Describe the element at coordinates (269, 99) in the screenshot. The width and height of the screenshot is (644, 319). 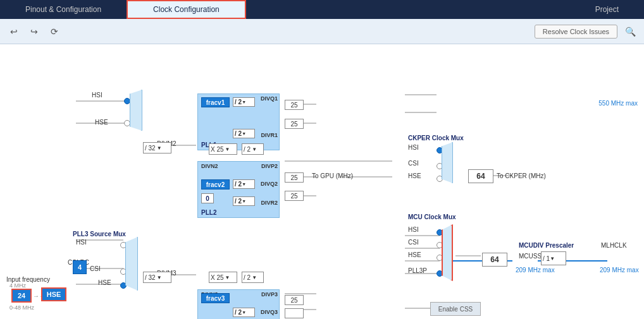
I see `divq1-label: DIVQ1` at that location.